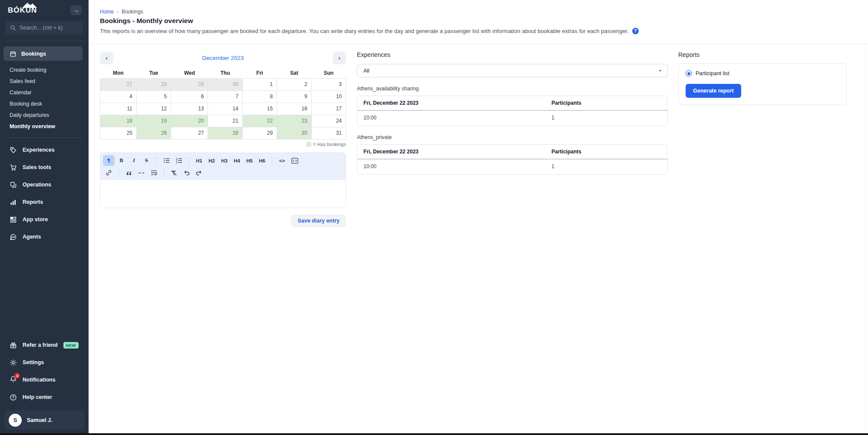 The height and width of the screenshot is (435, 868). What do you see at coordinates (294, 96) in the screenshot?
I see `calendar-day-cell: 9` at bounding box center [294, 96].